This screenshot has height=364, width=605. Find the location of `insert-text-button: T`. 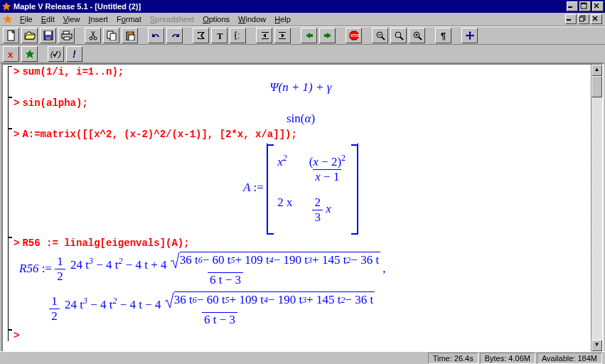

insert-text-button: T is located at coordinates (219, 36).